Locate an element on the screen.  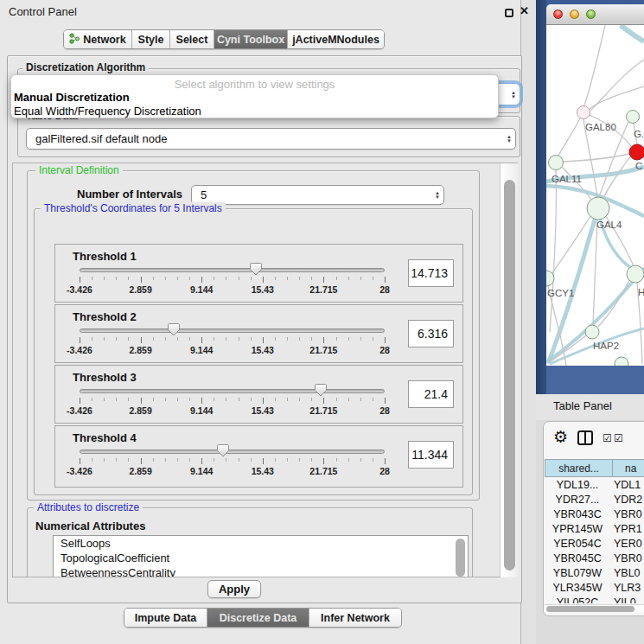
table-data-combobox: galFiltered.sif default node ▲▼ is located at coordinates (271, 138).